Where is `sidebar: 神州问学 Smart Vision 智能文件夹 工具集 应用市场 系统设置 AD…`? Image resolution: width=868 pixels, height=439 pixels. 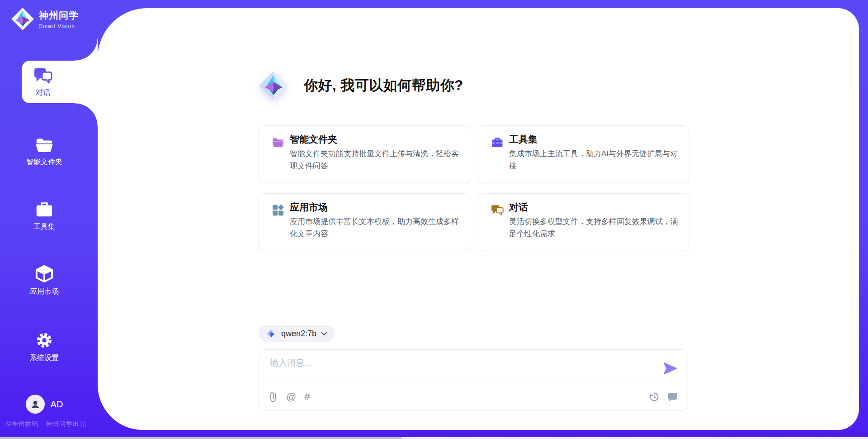 sidebar: 神州问学 Smart Vision 智能文件夹 工具集 应用市场 系统设置 AD… is located at coordinates (49, 220).